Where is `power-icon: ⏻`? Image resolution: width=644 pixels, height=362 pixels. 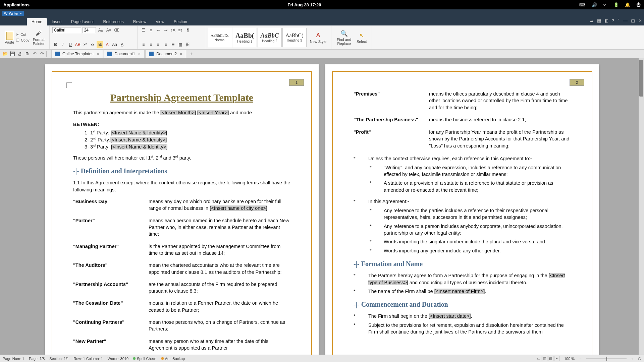 power-icon: ⏻ is located at coordinates (639, 5).